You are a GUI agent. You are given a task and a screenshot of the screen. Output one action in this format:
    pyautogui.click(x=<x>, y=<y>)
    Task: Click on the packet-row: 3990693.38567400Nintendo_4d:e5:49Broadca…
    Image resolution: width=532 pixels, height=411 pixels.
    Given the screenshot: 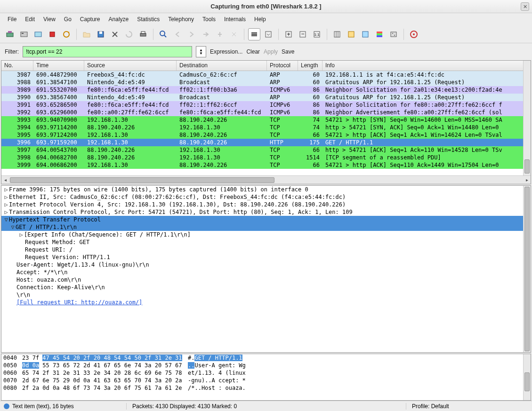 What is the action you would take?
    pyautogui.click(x=266, y=97)
    